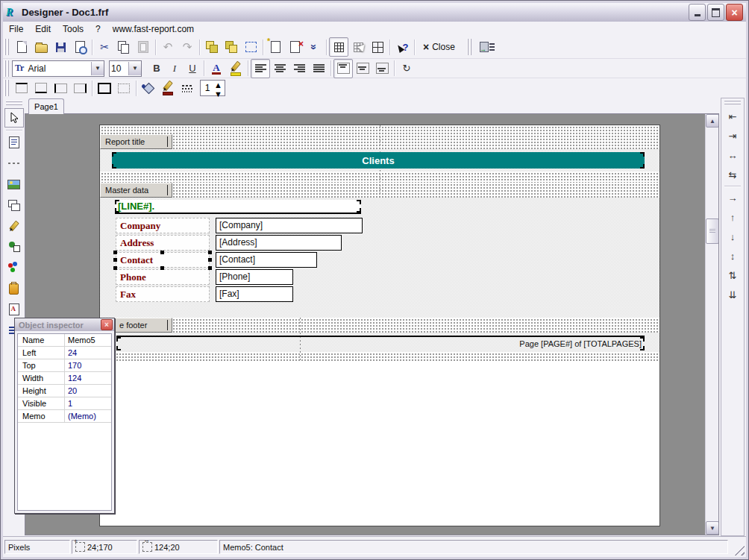 Image resolution: width=749 pixels, height=560 pixels. Describe the element at coordinates (733, 256) in the screenshot. I see `center-vertically-button: ↕` at that location.